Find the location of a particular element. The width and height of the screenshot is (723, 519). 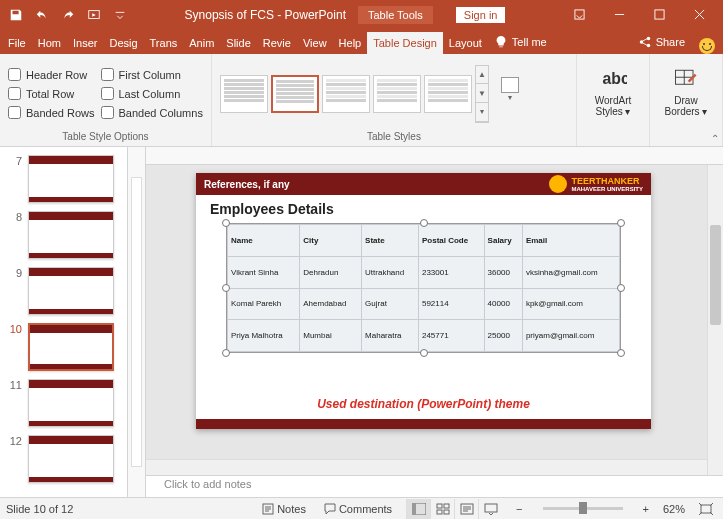

check-total-row: Total Row is located at coordinates (52, 94).